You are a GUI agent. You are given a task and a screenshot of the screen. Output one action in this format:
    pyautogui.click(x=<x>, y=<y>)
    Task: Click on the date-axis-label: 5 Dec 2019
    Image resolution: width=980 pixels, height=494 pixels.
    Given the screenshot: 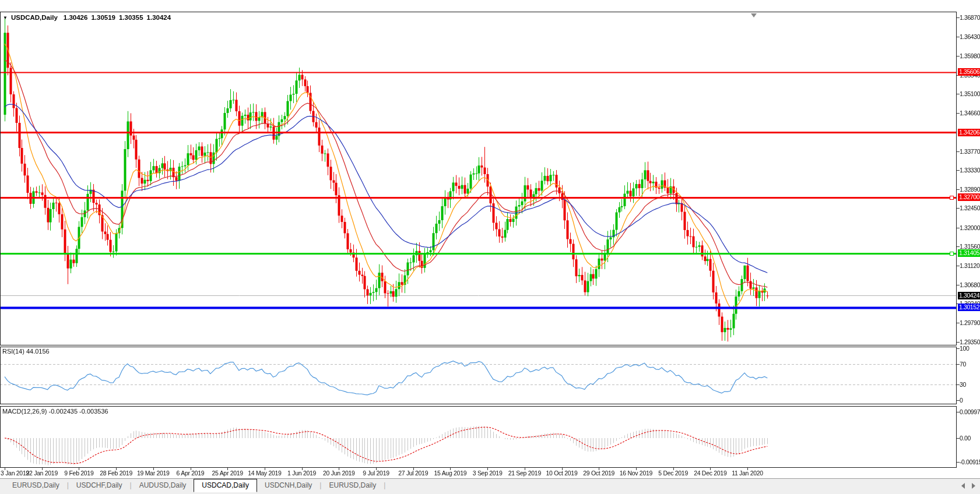 What is the action you would take?
    pyautogui.click(x=673, y=473)
    